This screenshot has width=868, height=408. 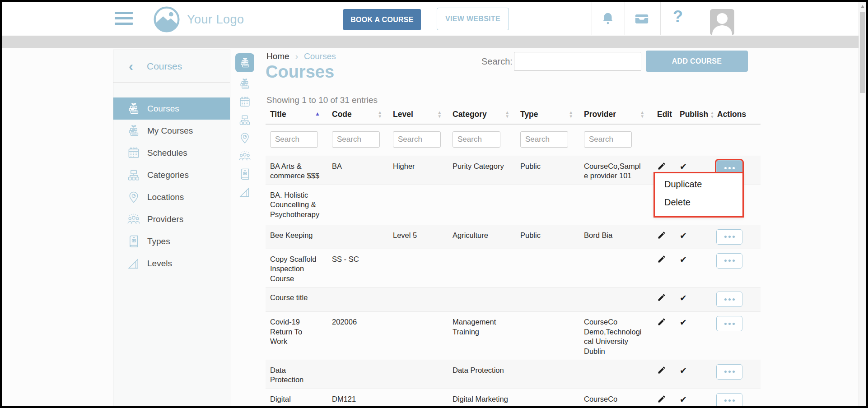 What do you see at coordinates (578, 61) in the screenshot?
I see `search-input` at bounding box center [578, 61].